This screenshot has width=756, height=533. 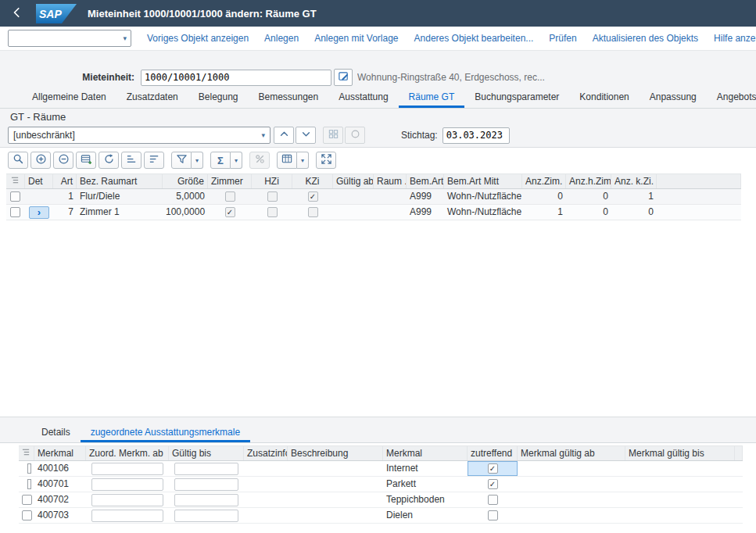 I want to click on feature-row: 400702 Teppichboden, so click(x=381, y=500).